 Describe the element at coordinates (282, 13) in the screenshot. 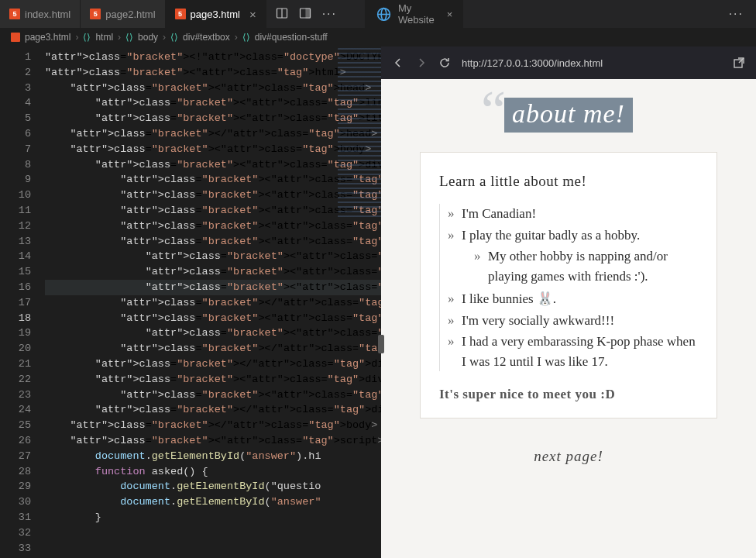

I see `split-right-icon` at that location.